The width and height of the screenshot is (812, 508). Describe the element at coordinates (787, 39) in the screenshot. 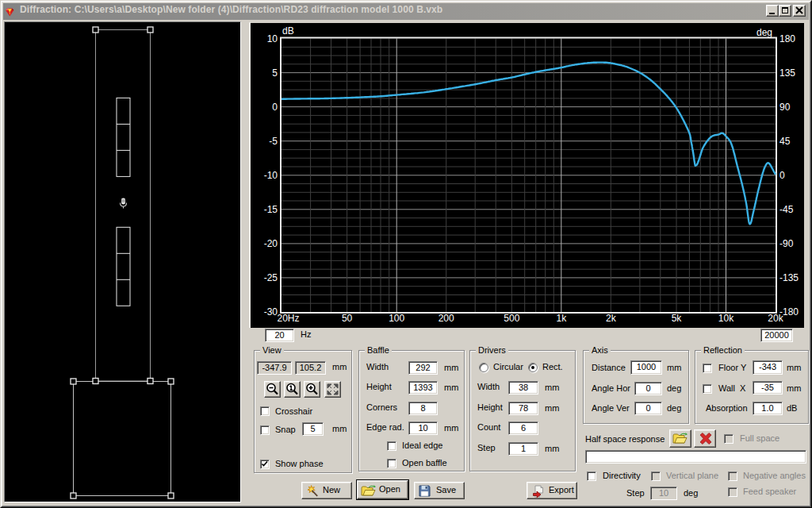

I see `svg-text: 180` at that location.